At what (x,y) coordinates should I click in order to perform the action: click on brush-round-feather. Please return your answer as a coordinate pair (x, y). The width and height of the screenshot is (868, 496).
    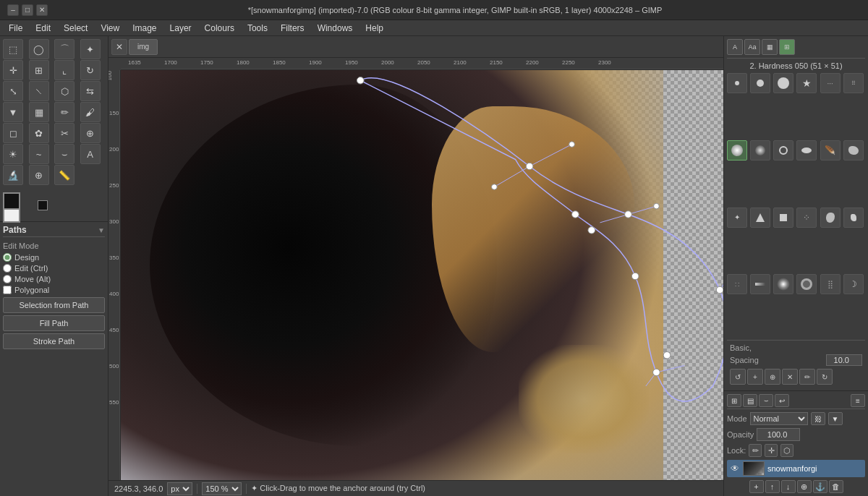
    Looking at the image, I should click on (783, 284).